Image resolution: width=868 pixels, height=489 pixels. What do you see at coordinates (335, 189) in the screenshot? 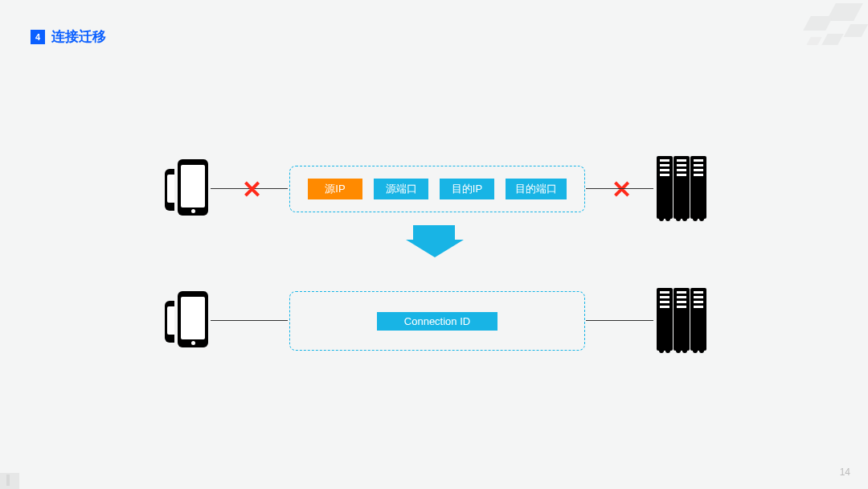
I see `chip-source-ip: 源IP` at bounding box center [335, 189].